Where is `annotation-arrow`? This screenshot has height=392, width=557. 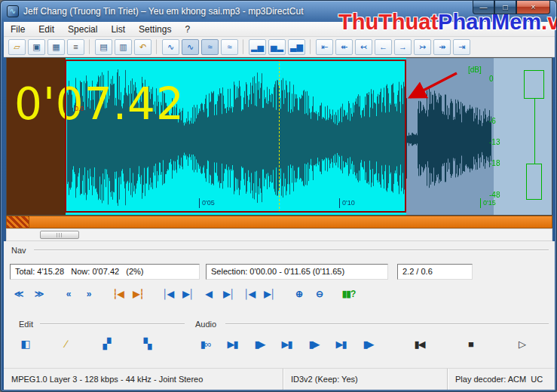 annotation-arrow is located at coordinates (429, 85).